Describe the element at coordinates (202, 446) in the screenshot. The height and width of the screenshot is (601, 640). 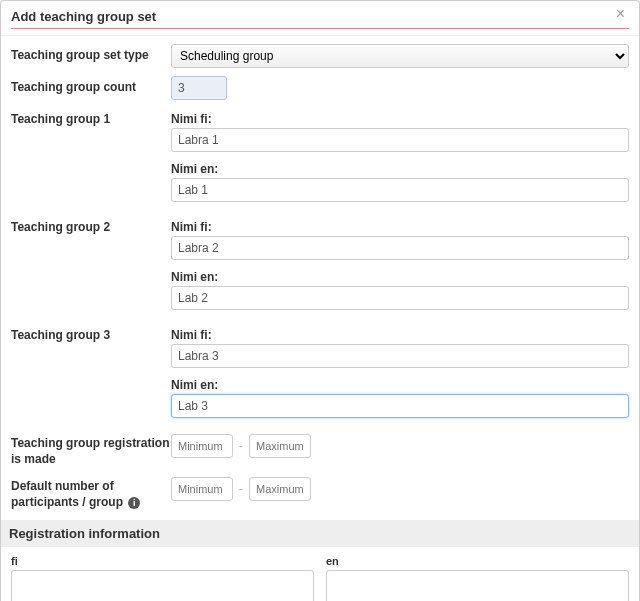
I see `reg-made-min-input` at that location.